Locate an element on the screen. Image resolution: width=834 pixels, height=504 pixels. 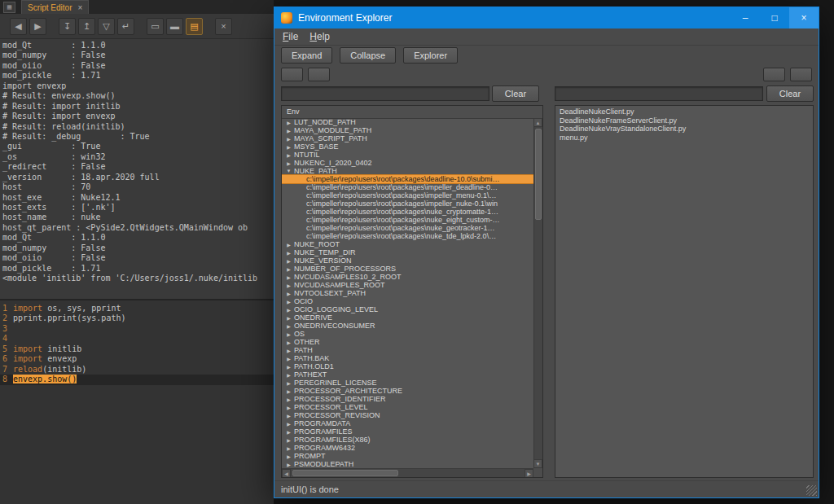
save-script-icon: ▽ is located at coordinates (106, 26).